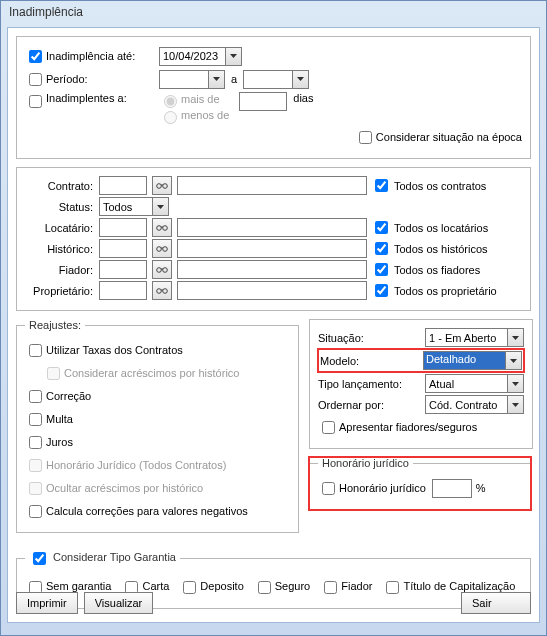  What do you see at coordinates (61, 186) in the screenshot?
I see `contrato-label: Contrato:` at bounding box center [61, 186].